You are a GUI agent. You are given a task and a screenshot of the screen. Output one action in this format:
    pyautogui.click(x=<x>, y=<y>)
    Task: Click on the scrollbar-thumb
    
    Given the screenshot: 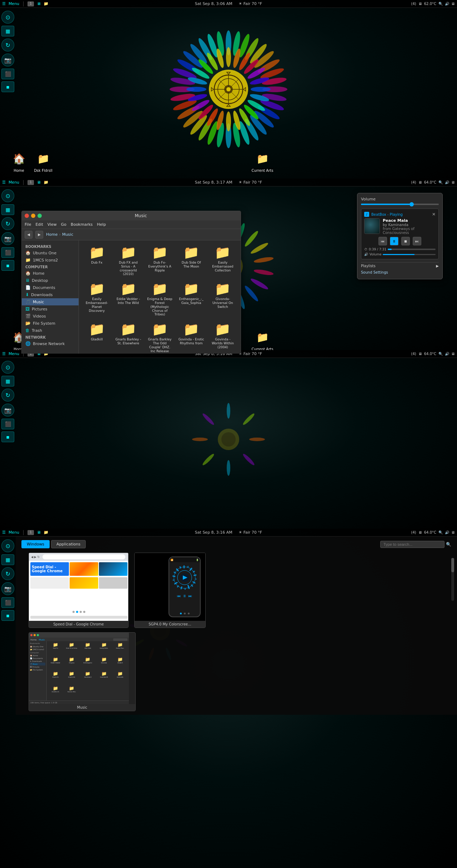 What is the action you would take?
    pyautogui.click(x=453, y=565)
    